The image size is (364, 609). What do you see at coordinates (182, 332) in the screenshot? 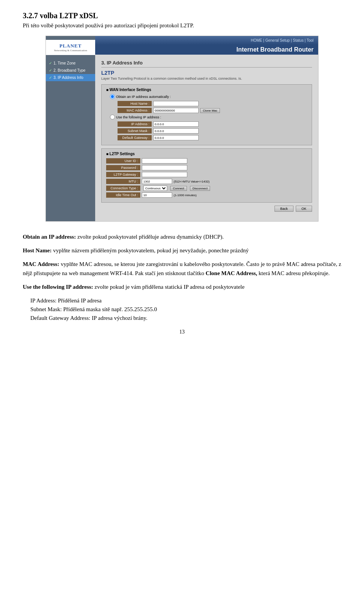
I see `page-number: 13` at bounding box center [182, 332].